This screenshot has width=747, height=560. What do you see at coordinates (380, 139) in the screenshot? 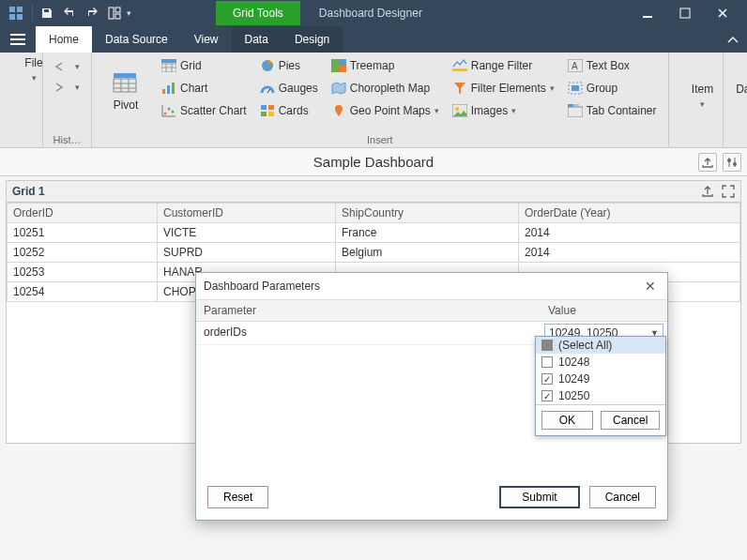
I see `insert-group-label: Insert` at bounding box center [380, 139].